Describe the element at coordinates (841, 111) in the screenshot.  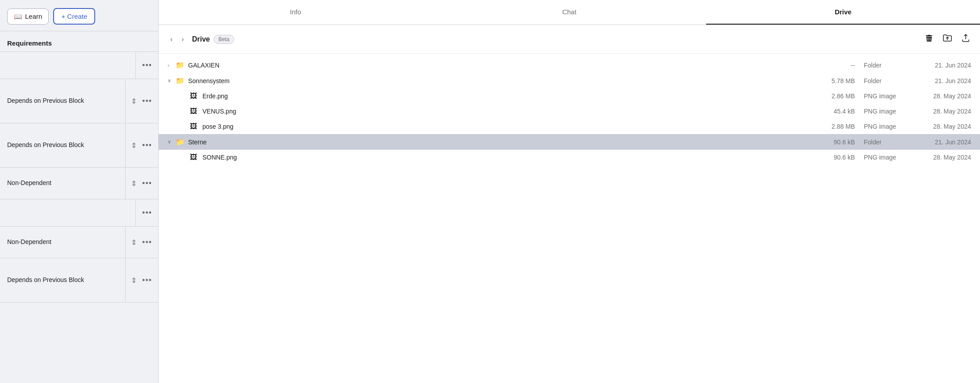
I see `file-size: 45.4 kB` at that location.